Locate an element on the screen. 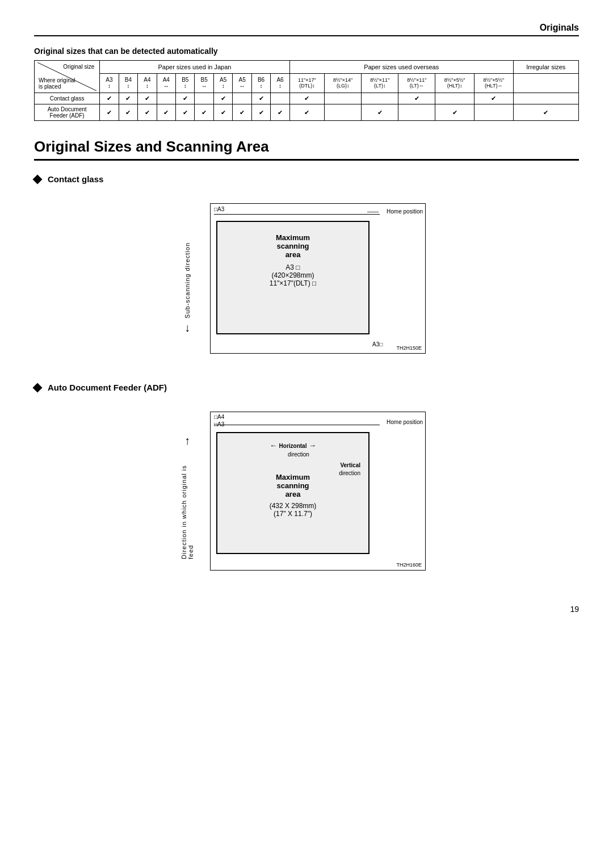  cg-8hx14 is located at coordinates (343, 99).